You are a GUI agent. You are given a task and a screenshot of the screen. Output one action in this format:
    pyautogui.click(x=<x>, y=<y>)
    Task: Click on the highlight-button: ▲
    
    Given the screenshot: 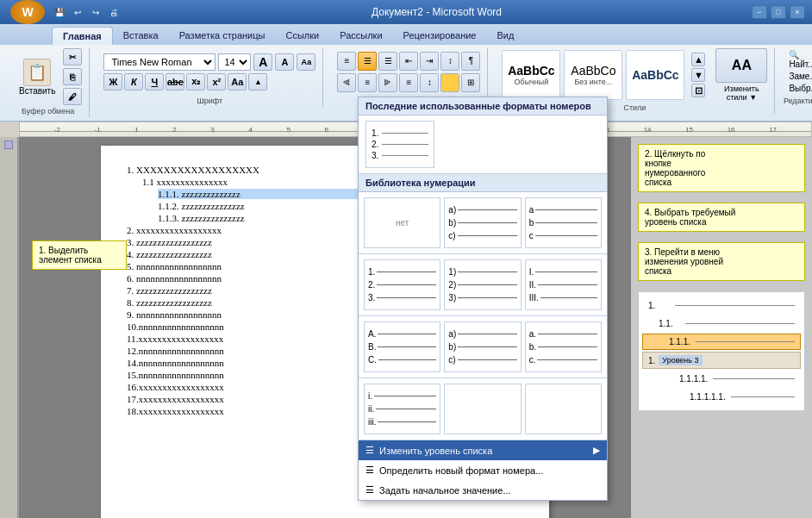 What is the action you would take?
    pyautogui.click(x=258, y=82)
    